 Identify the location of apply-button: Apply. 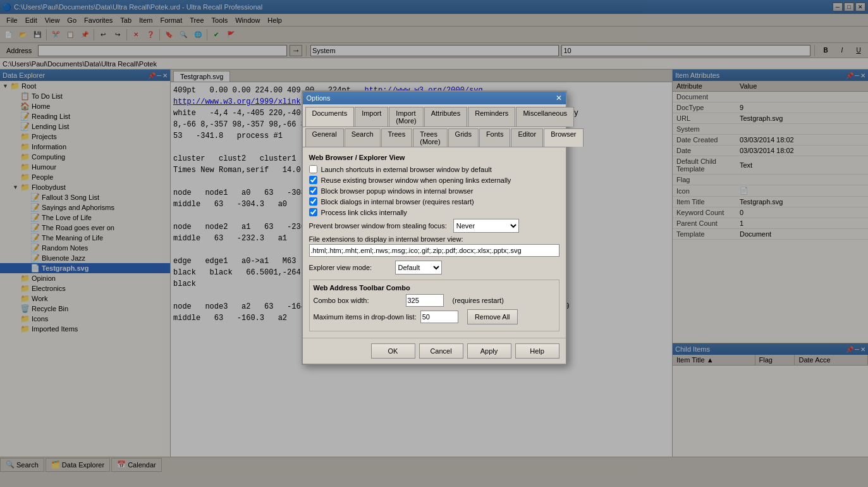
(489, 351).